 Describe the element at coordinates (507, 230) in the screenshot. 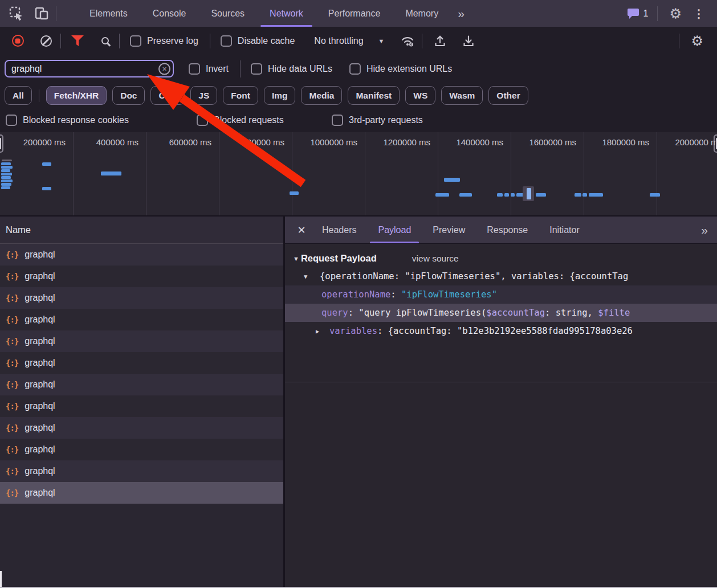

I see `detail-tab-response: Response` at that location.